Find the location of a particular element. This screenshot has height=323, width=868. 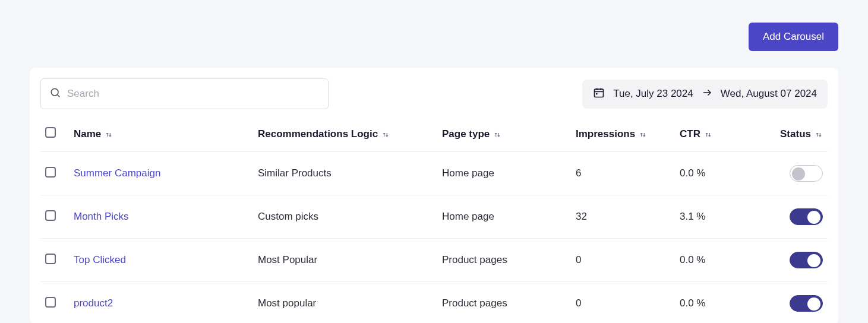

search-input is located at coordinates (194, 94).